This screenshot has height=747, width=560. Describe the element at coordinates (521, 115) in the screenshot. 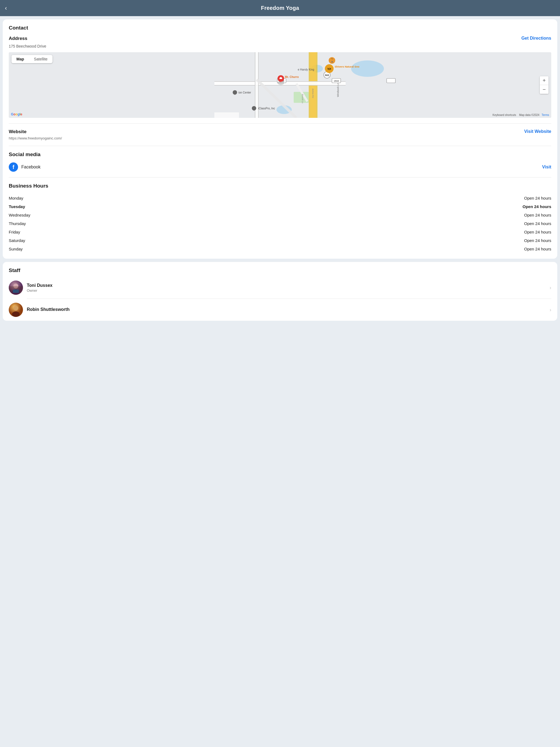

I see `map-attribution: Keyboard shortcuts Map data ©2024 Terms` at that location.